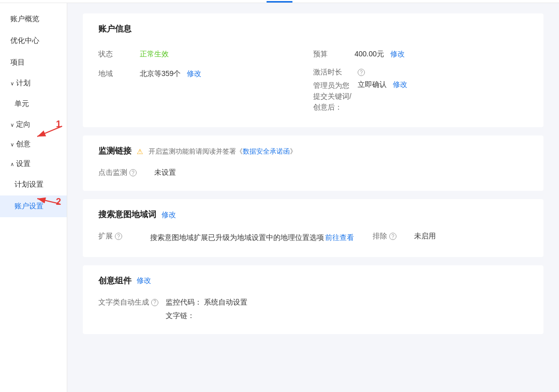  What do you see at coordinates (23, 144) in the screenshot?
I see `sidebar-group-creative-label: 创意` at bounding box center [23, 144].